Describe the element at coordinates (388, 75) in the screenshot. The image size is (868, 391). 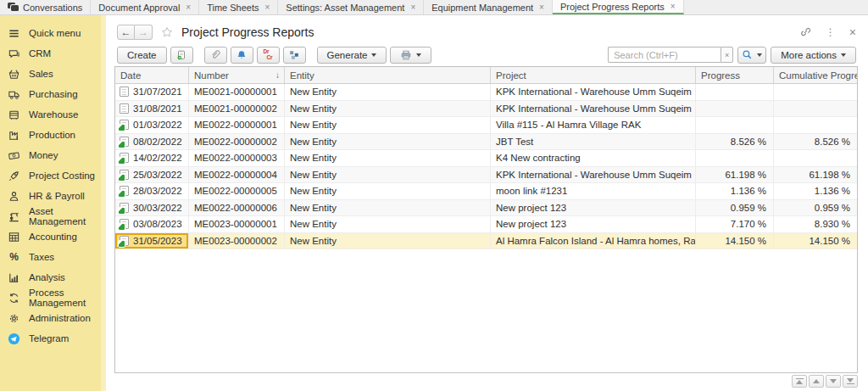
I see `column-header-entity: Entity` at that location.